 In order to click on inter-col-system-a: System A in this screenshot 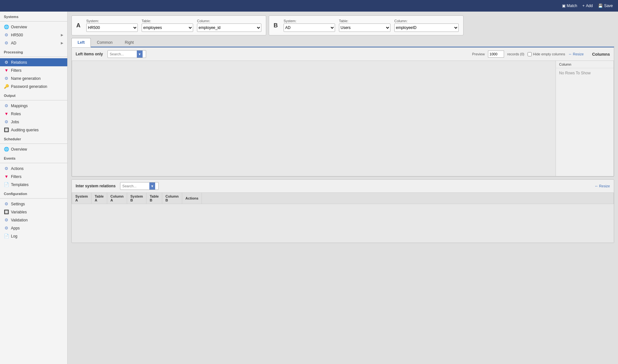, I will do `click(82, 198)`.